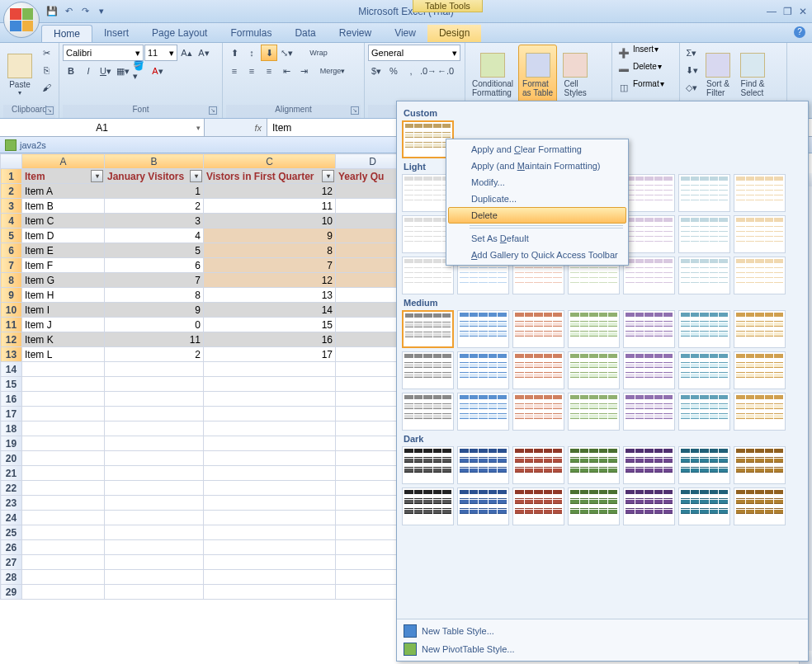 This screenshot has width=812, height=664. I want to click on row-header: 20, so click(12, 459).